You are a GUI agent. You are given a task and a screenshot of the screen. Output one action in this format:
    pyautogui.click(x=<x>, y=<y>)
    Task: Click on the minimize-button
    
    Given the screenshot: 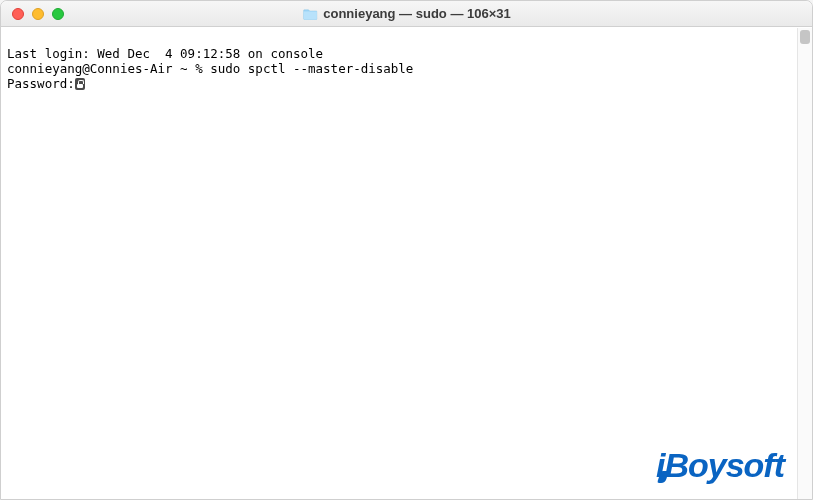 What is the action you would take?
    pyautogui.click(x=38, y=14)
    